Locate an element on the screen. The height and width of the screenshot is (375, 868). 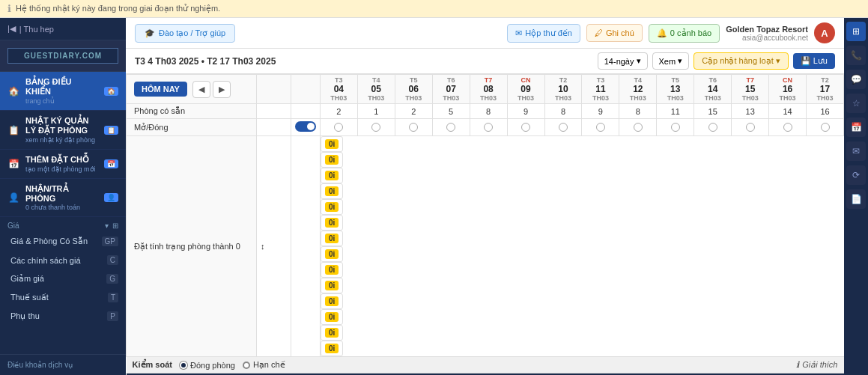
blank-th2 is located at coordinates (306, 90).